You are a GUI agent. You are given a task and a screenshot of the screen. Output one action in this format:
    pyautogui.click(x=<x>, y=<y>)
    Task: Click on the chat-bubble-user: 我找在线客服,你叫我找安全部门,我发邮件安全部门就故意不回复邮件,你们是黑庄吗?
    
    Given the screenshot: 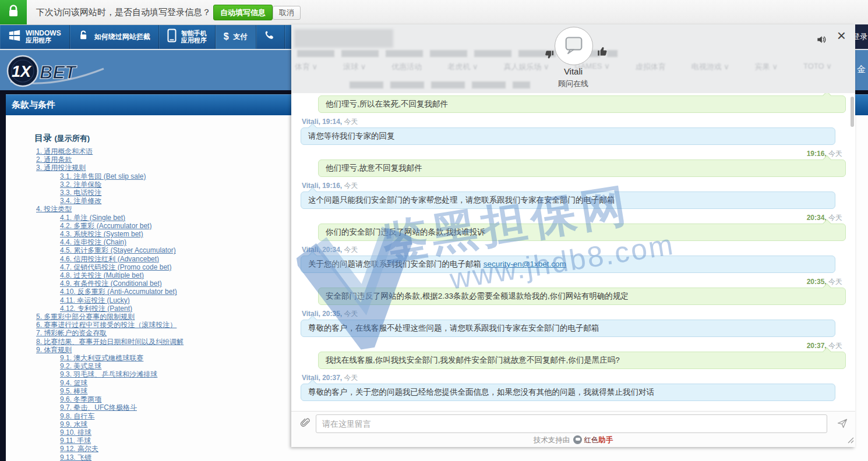 What is the action you would take?
    pyautogui.click(x=582, y=360)
    